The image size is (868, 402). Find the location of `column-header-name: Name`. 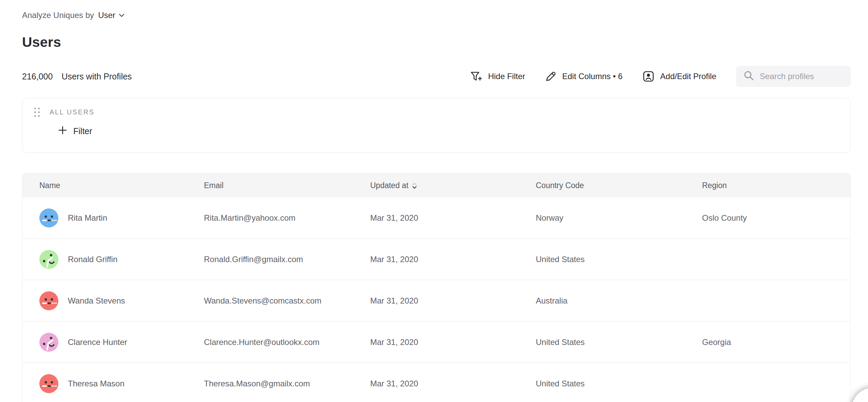

column-header-name: Name is located at coordinates (121, 185).